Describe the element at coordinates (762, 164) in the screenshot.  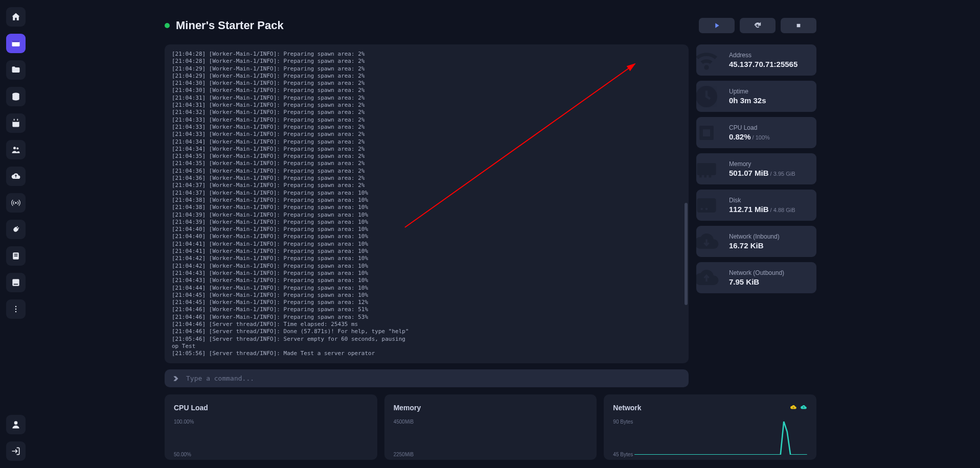
I see `stat-label: Memory` at that location.